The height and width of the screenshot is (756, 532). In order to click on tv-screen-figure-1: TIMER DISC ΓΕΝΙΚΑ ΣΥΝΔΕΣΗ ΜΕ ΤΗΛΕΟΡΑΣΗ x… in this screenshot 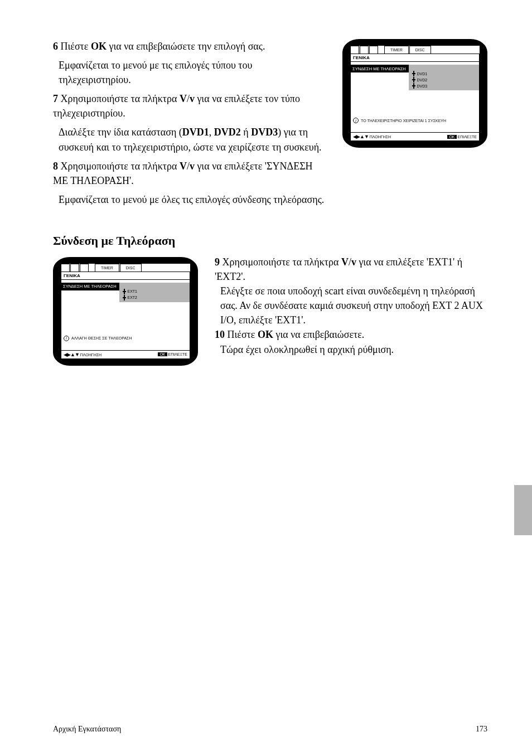, I will do `click(415, 125)`.